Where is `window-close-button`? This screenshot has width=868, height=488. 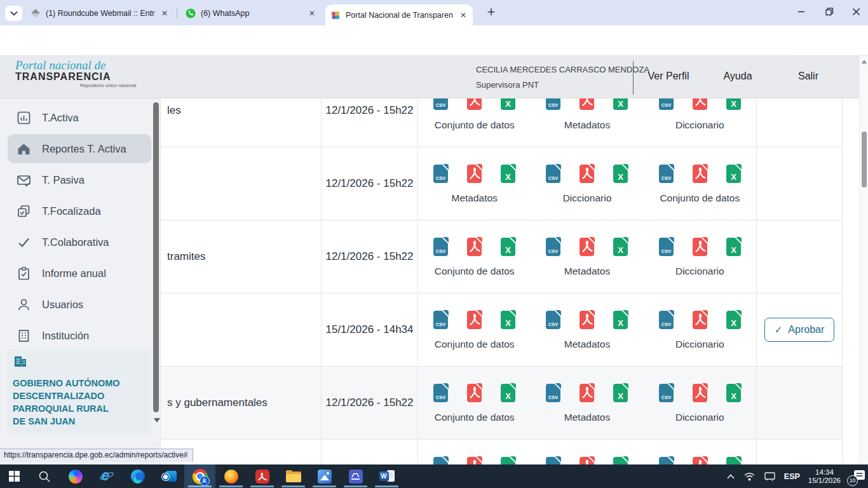 window-close-button is located at coordinates (855, 11).